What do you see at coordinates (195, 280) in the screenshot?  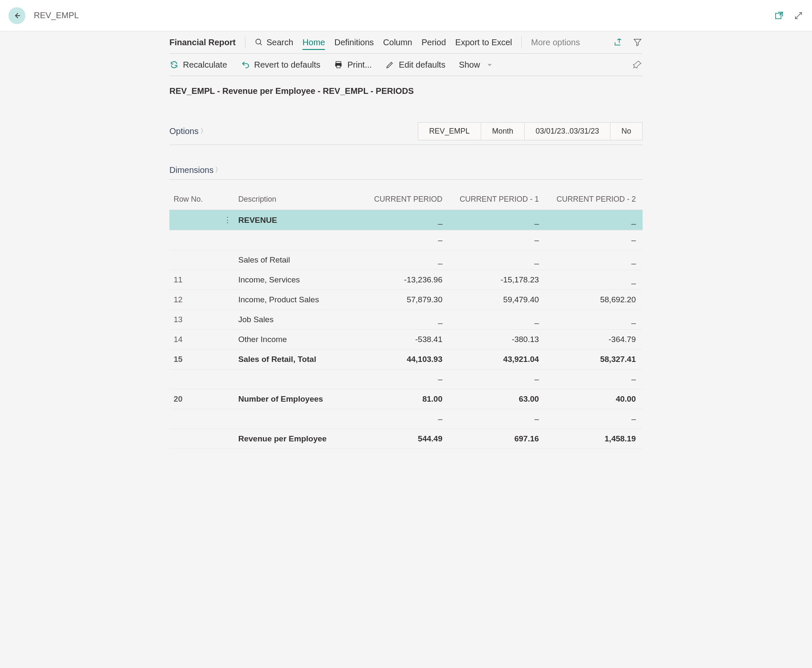 I see `cell-rowno: 11` at bounding box center [195, 280].